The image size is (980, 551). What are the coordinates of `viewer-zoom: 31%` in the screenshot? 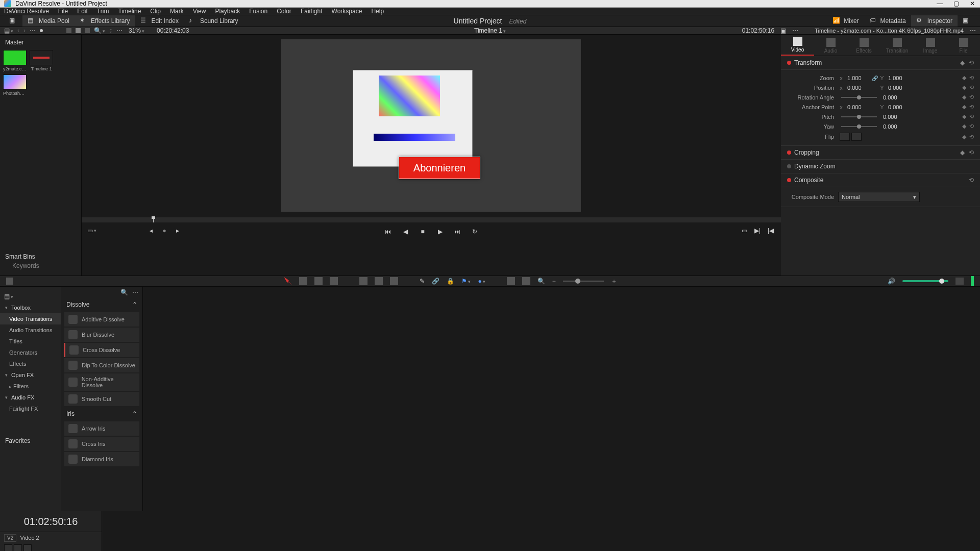 It's located at (137, 31).